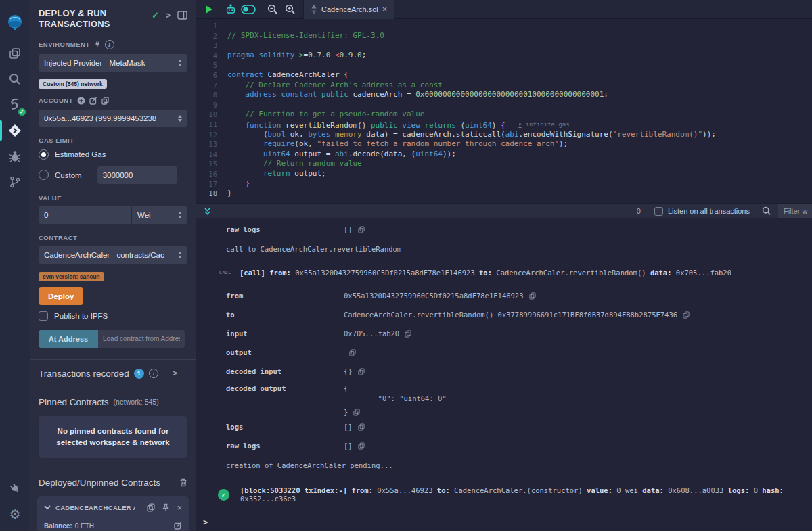  I want to click on listen-all-checkbox, so click(659, 211).